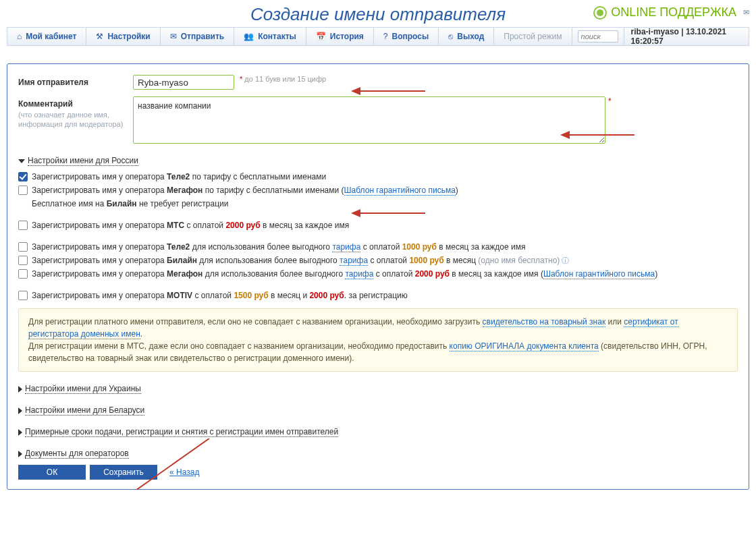 The height and width of the screenshot is (539, 756). I want to click on search-input, so click(598, 36).